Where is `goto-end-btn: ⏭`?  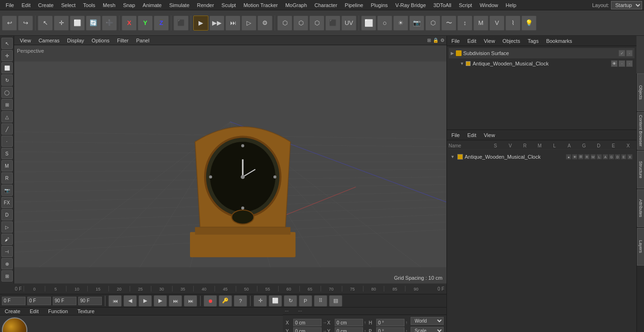
goto-end-btn: ⏭ is located at coordinates (175, 301).